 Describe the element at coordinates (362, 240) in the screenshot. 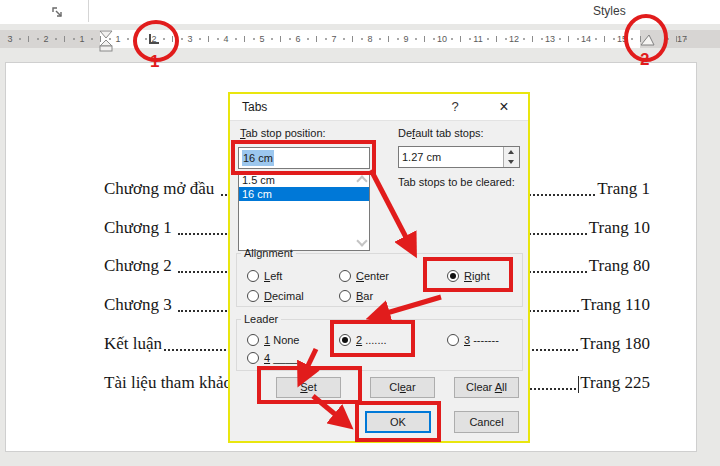

I see `scroll-down-icon` at that location.